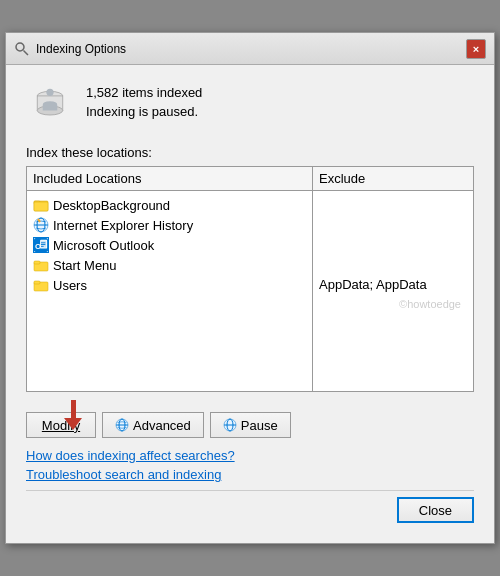 Image resolution: width=500 pixels, height=576 pixels. I want to click on list-item: Users, so click(170, 285).